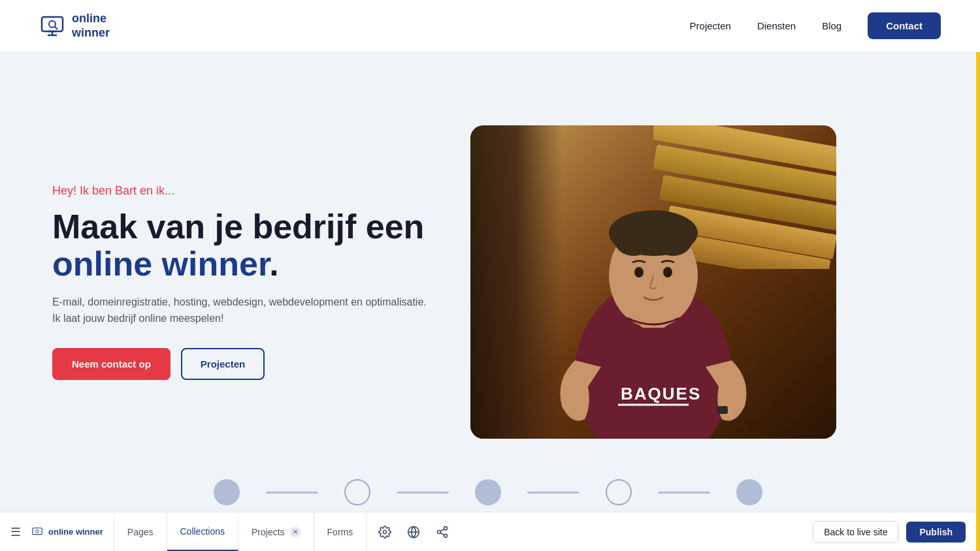 Image resolution: width=980 pixels, height=551 pixels. Describe the element at coordinates (856, 532) in the screenshot. I see `back-to-live-button: Back to live site` at that location.